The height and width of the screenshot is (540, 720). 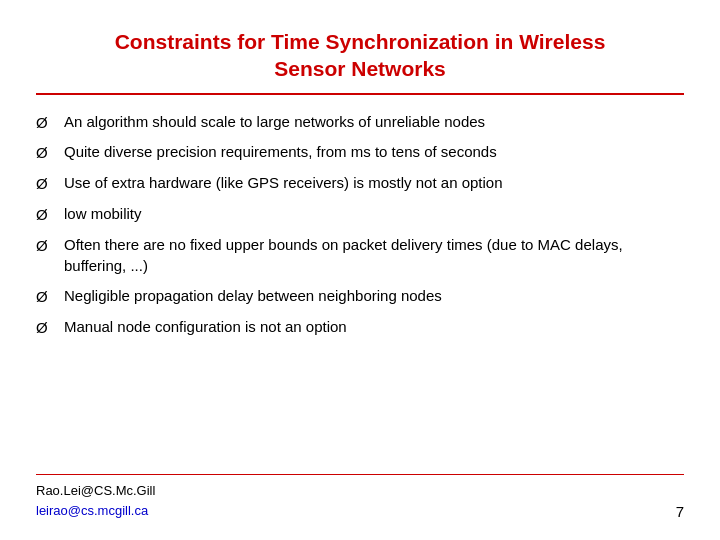 I want to click on footer-name: Rao.Lei@CS.Mc.Gill, so click(x=96, y=491).